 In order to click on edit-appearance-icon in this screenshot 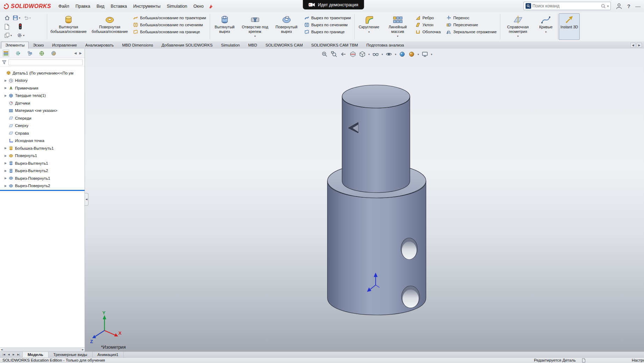, I will do `click(402, 54)`.